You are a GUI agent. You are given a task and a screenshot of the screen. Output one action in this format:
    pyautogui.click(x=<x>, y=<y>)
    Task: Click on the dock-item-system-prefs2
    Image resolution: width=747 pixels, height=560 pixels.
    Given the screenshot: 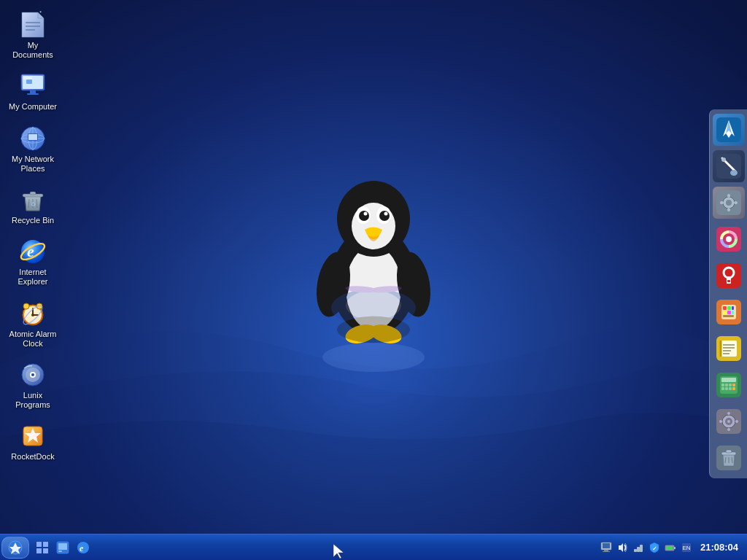 What is the action you would take?
    pyautogui.click(x=729, y=421)
    